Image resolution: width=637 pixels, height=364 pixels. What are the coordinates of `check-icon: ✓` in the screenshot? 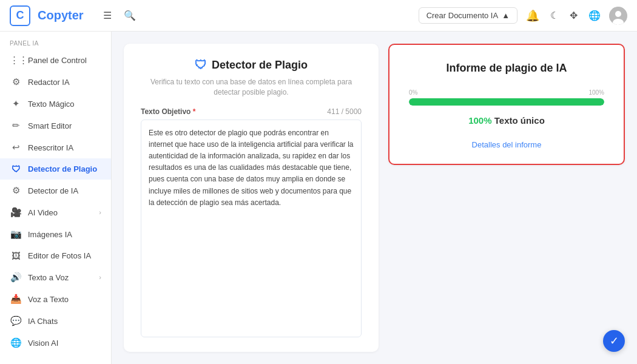 It's located at (614, 341).